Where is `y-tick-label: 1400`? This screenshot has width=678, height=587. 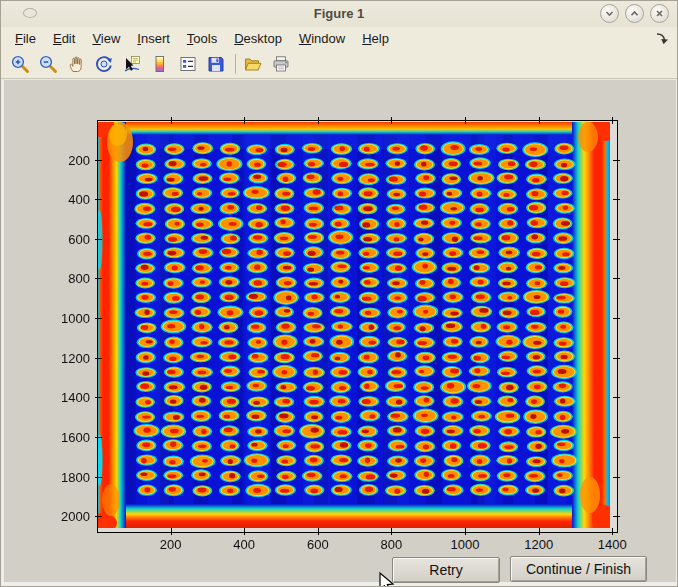
y-tick-label: 1400 is located at coordinates (68, 398).